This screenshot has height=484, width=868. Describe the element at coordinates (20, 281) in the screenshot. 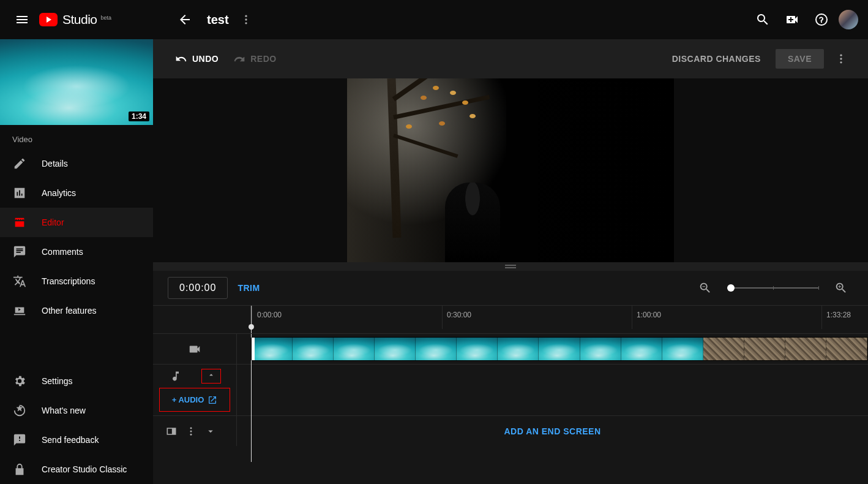

I see `transcriptions-icon` at that location.